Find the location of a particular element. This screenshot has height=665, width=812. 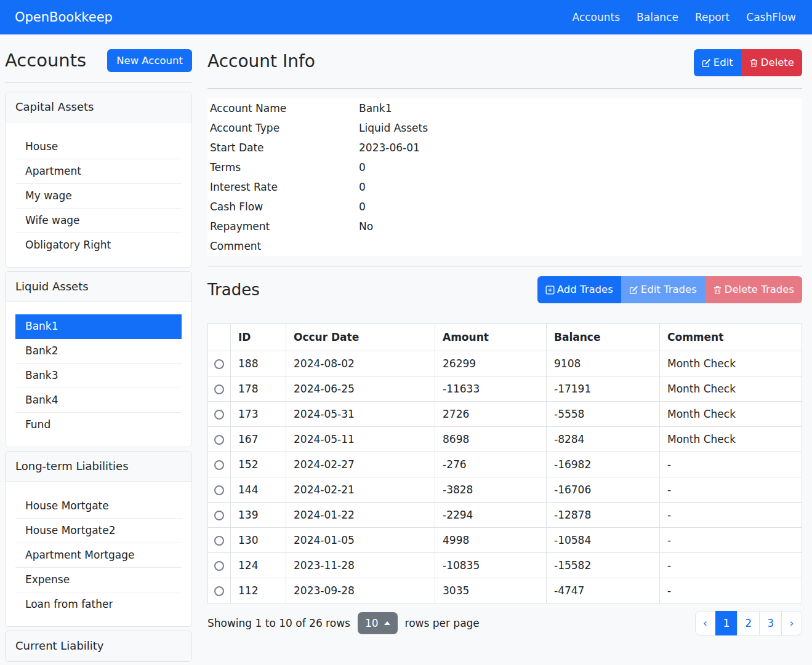

app-brand: OpenBookkeep is located at coordinates (64, 17).